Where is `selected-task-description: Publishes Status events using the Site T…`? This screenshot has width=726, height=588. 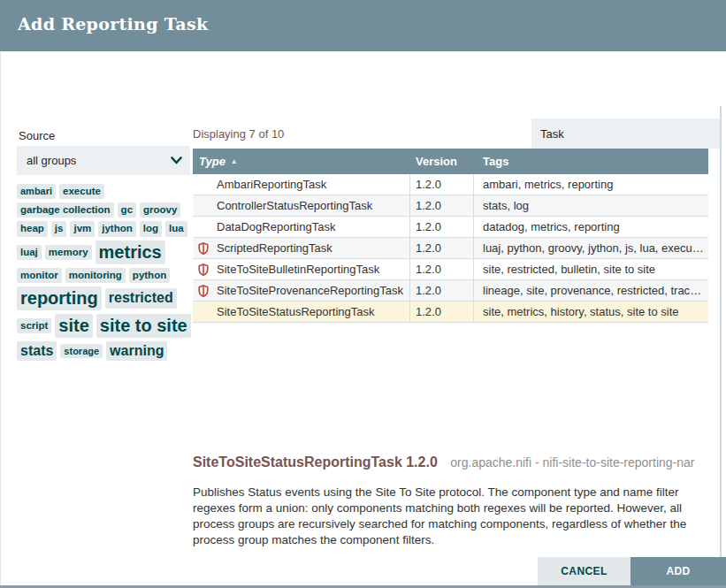
selected-task-description: Publishes Status events using the Site T… is located at coordinates (452, 516).